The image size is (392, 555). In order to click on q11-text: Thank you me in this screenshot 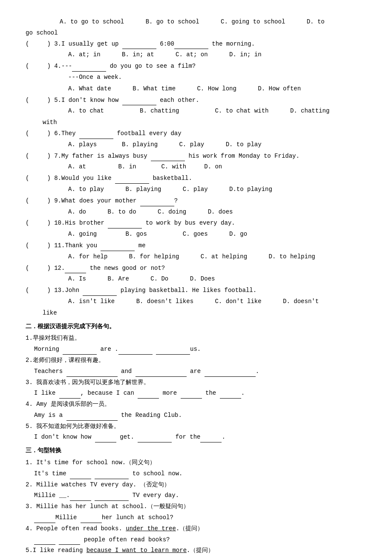, I will do `click(216, 246)`.